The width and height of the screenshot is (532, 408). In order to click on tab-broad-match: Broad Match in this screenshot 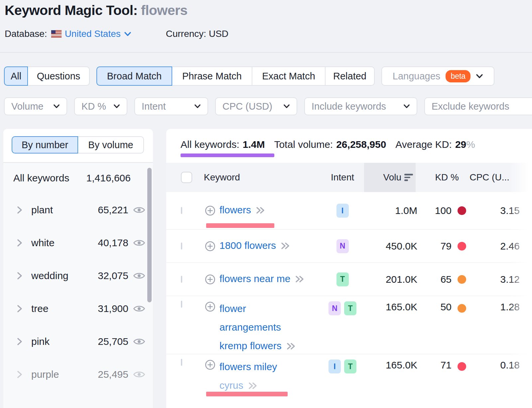, I will do `click(134, 76)`.